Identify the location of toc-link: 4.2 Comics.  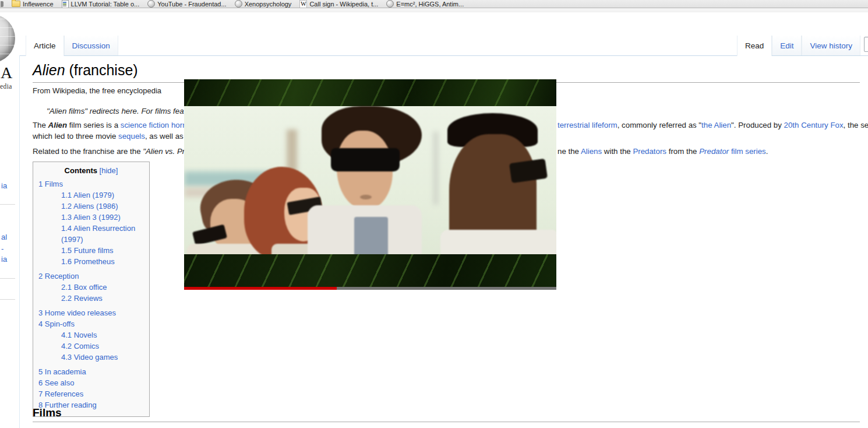
(80, 346).